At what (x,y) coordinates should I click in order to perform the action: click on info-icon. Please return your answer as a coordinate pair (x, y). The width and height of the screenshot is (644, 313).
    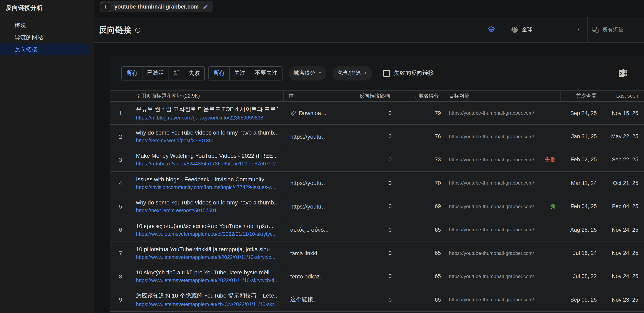
    Looking at the image, I should click on (138, 30).